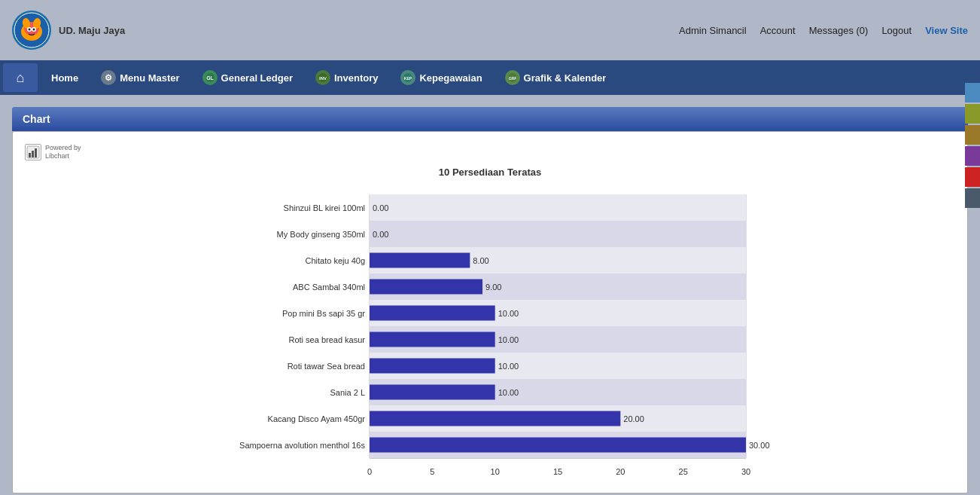 This screenshot has width=980, height=495. Describe the element at coordinates (408, 78) in the screenshot. I see `kepegawaian-icon: KEP` at that location.